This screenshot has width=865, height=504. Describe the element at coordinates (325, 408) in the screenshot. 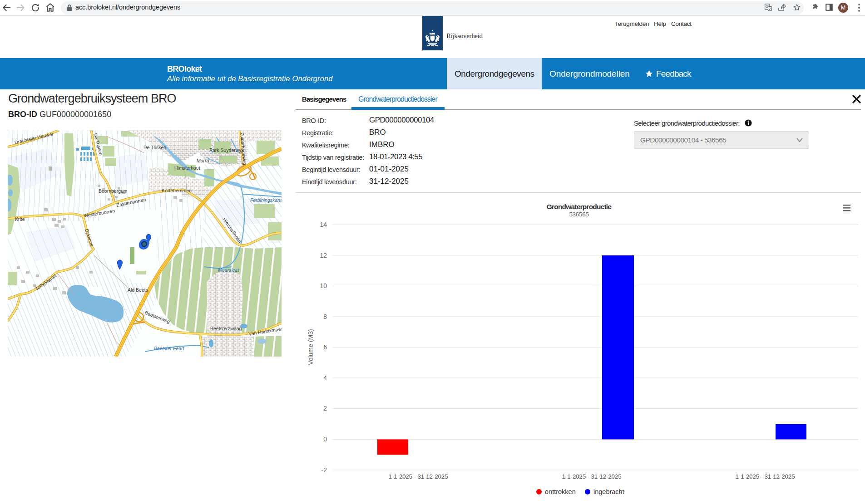

I see `svg-text: 2` at that location.